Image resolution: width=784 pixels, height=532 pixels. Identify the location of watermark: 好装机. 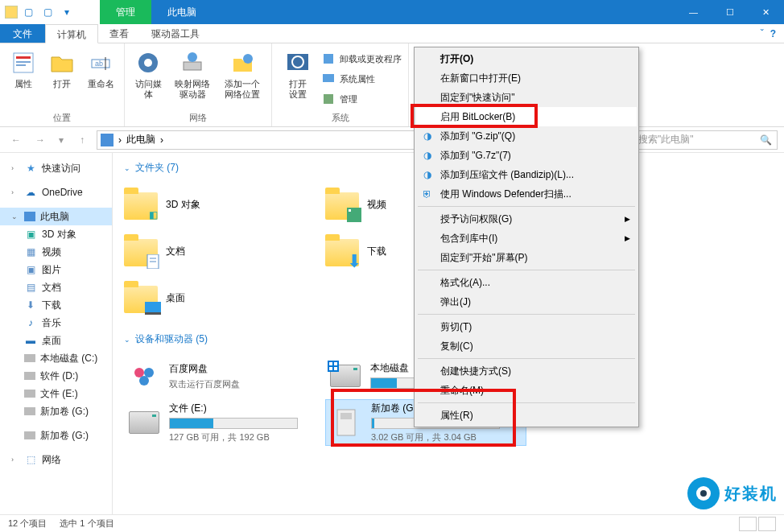
(732, 493).